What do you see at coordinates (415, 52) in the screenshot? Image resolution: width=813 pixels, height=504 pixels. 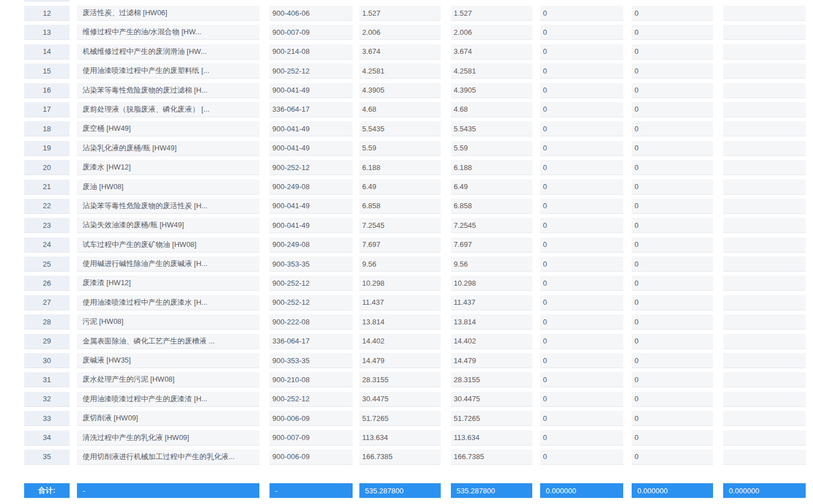 I see `table-row: 14 机械维修过程中产生的废润滑油 [HW... 900-214-08 3.67…` at bounding box center [415, 52].